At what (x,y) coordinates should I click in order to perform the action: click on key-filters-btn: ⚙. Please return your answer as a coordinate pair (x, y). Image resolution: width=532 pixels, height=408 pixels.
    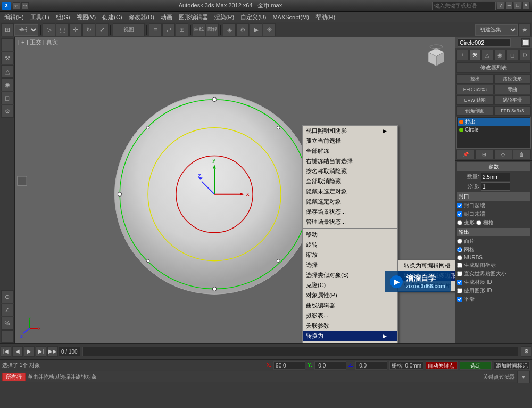
    Looking at the image, I should click on (526, 352).